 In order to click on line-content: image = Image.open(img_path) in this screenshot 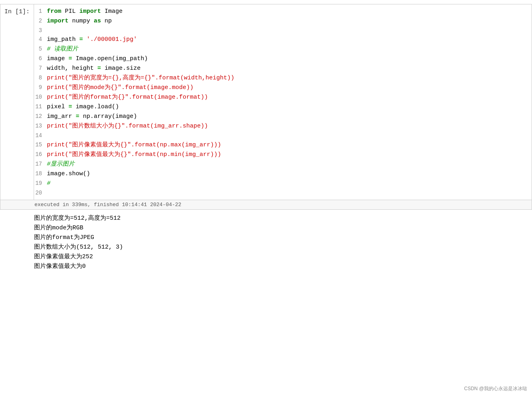, I will do `click(288, 59)`.